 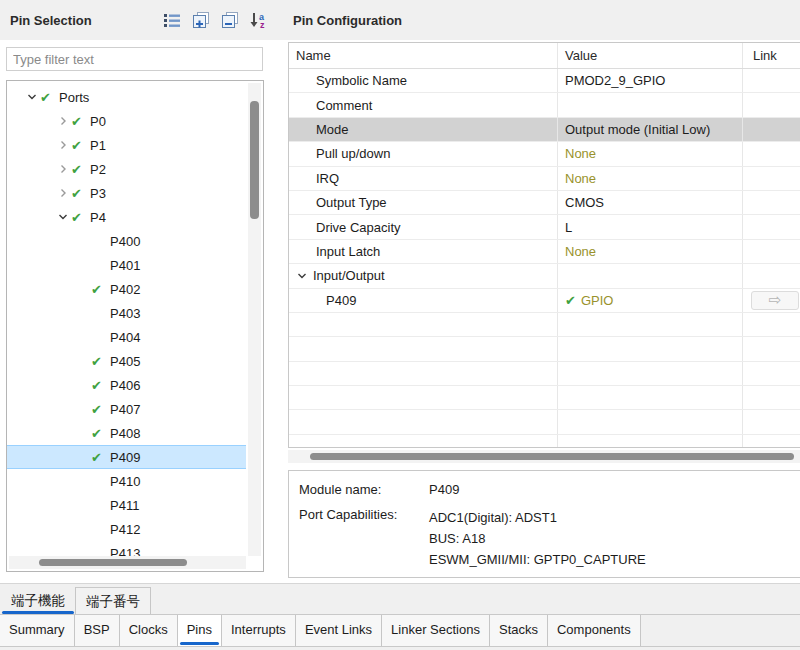 What do you see at coordinates (542, 20) in the screenshot?
I see `pin-configuration-header: Pin Configuration` at bounding box center [542, 20].